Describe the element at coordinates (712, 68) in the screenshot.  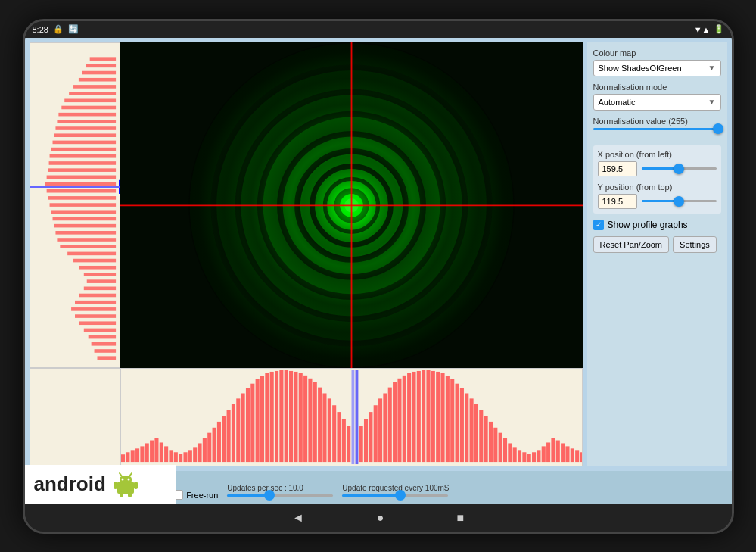
I see `colour-map-arrow: ▼` at that location.